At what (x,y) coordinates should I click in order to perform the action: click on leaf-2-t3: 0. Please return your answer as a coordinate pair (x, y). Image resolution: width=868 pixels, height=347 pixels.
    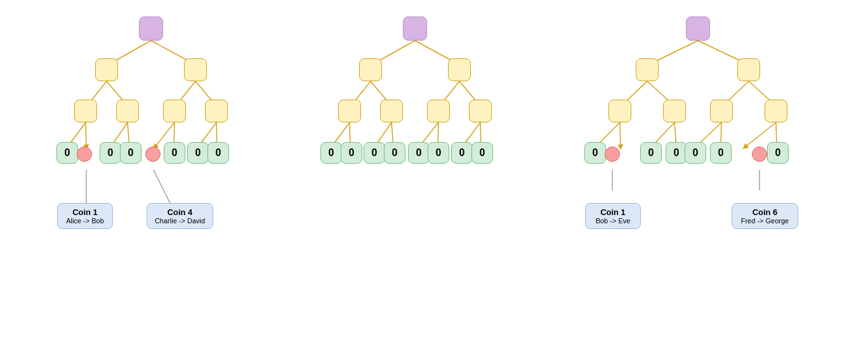
    Looking at the image, I should click on (651, 153).